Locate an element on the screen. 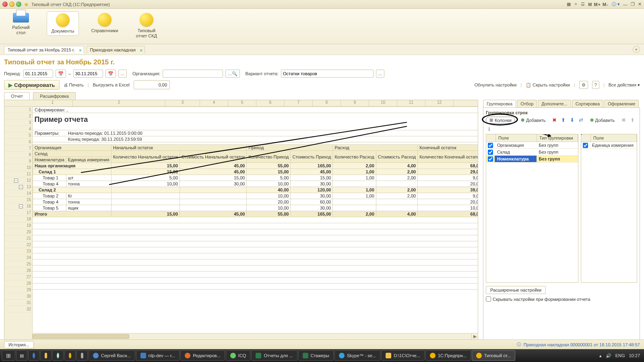  hide-settings-link: 📋 Скрыть настройки is located at coordinates (548, 85).